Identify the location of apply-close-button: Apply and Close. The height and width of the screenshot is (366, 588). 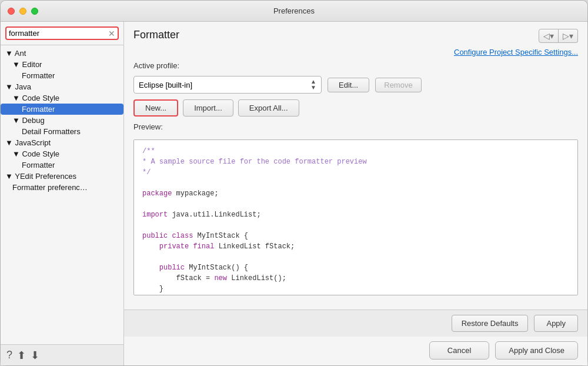
(536, 351).